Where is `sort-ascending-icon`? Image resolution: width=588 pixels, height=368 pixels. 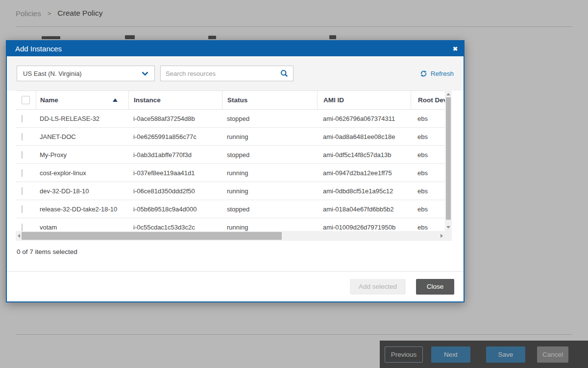
sort-ascending-icon is located at coordinates (115, 100).